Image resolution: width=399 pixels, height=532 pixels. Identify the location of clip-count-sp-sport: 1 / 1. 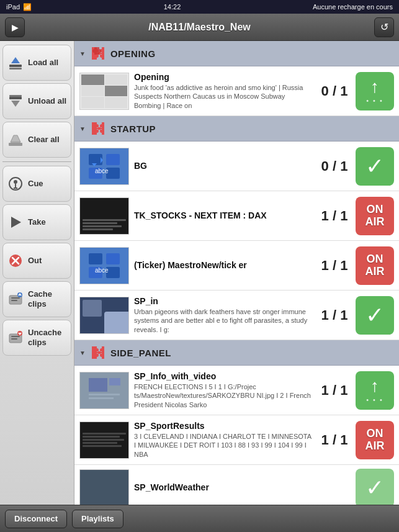
(334, 440).